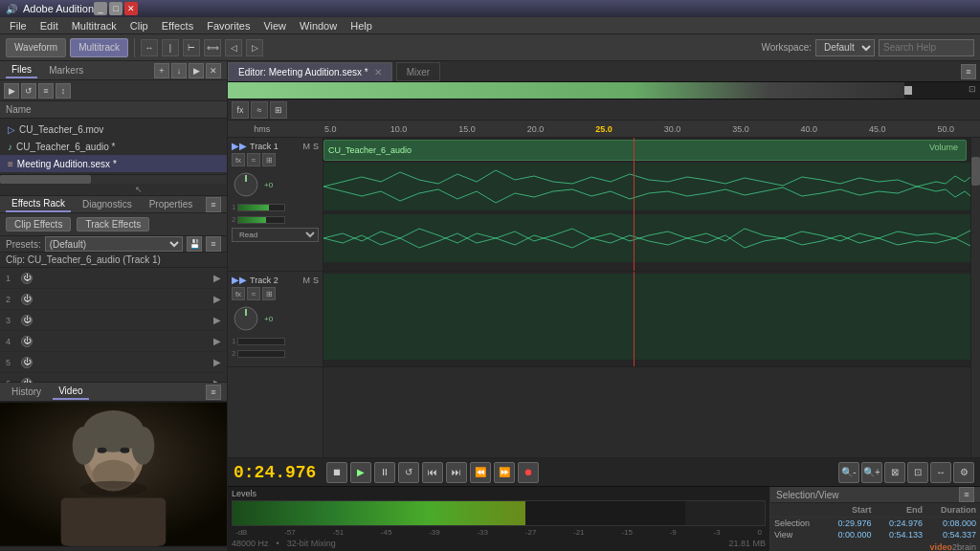 This screenshot has width=980, height=551. I want to click on track-1-fx-btn: fx, so click(238, 160).